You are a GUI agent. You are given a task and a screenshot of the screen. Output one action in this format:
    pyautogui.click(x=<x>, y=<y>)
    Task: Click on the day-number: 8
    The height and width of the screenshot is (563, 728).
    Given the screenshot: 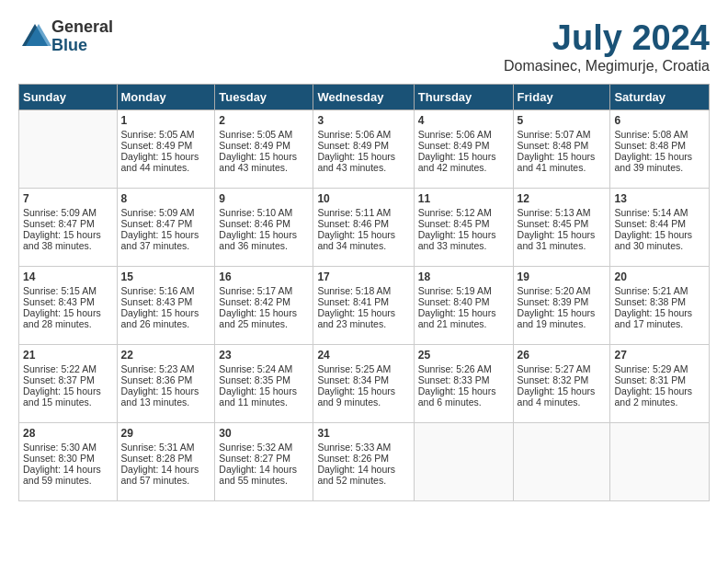 What is the action you would take?
    pyautogui.click(x=166, y=199)
    